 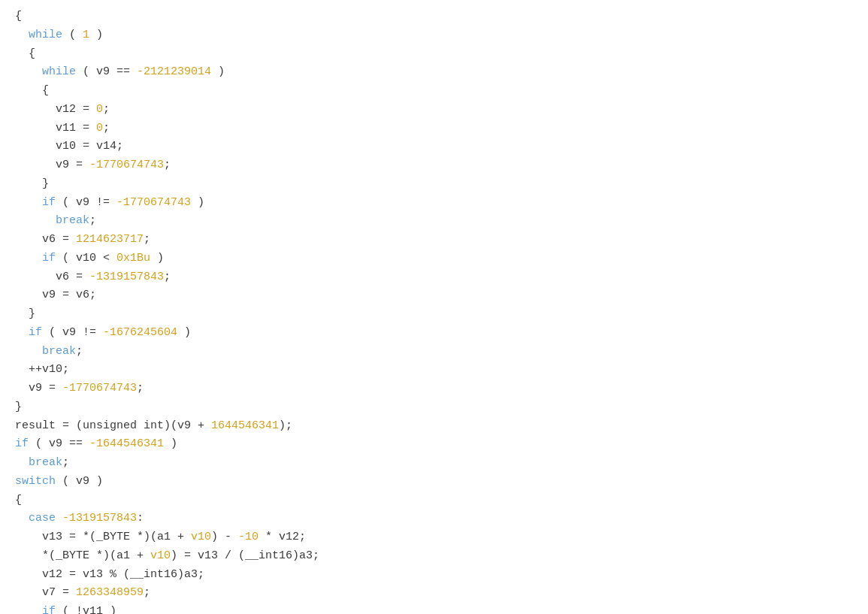 What do you see at coordinates (201, 537) in the screenshot?
I see `var-v10-orange: v10` at bounding box center [201, 537].